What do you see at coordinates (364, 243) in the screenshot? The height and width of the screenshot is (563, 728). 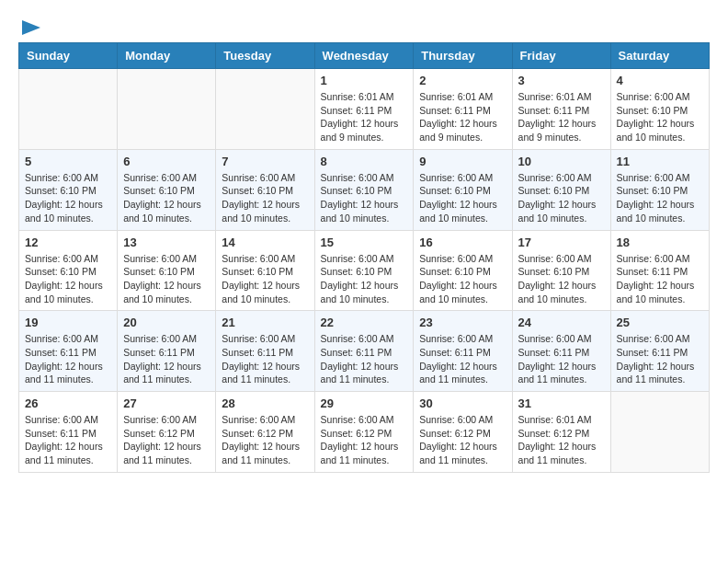 I see `day-number: 15` at bounding box center [364, 243].